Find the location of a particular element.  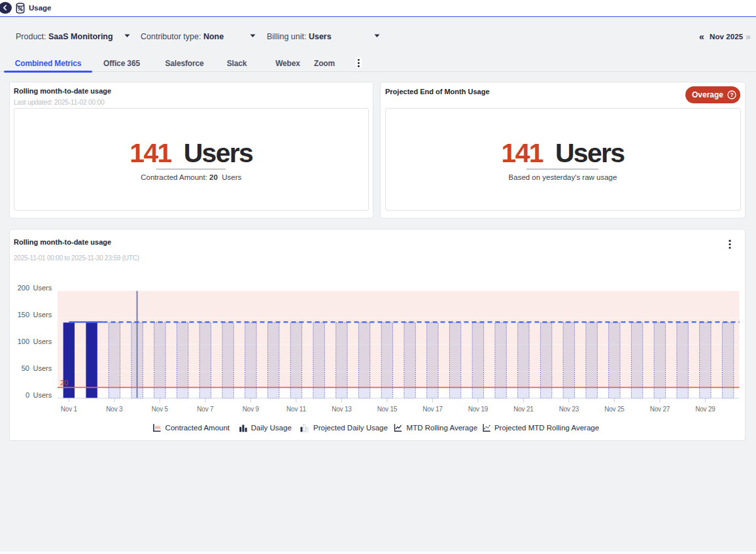

svg-text: Nov 15 is located at coordinates (387, 409).